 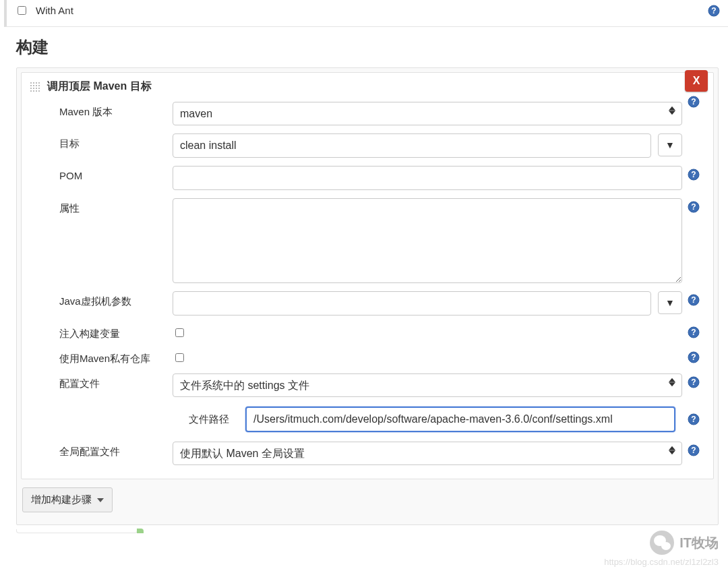 I want to click on row-global-settings: 全局配置文件 使用默认 Maven 全局设置, so click(x=367, y=453).